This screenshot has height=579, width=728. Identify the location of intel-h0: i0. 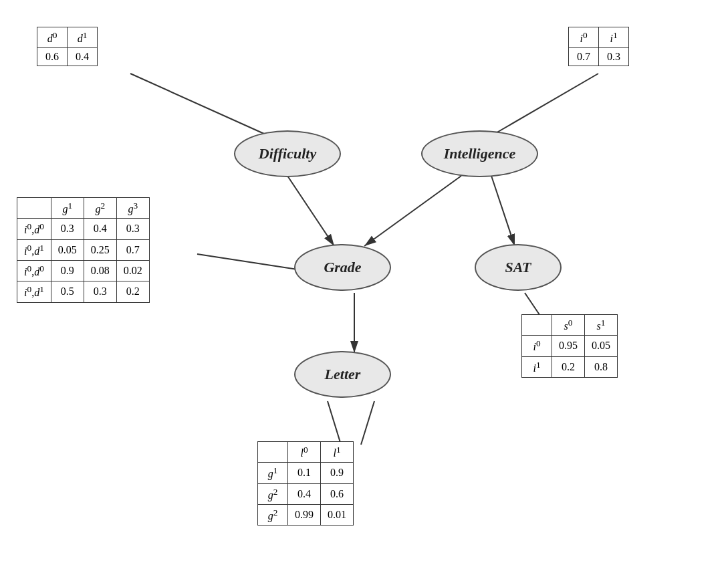
(584, 37).